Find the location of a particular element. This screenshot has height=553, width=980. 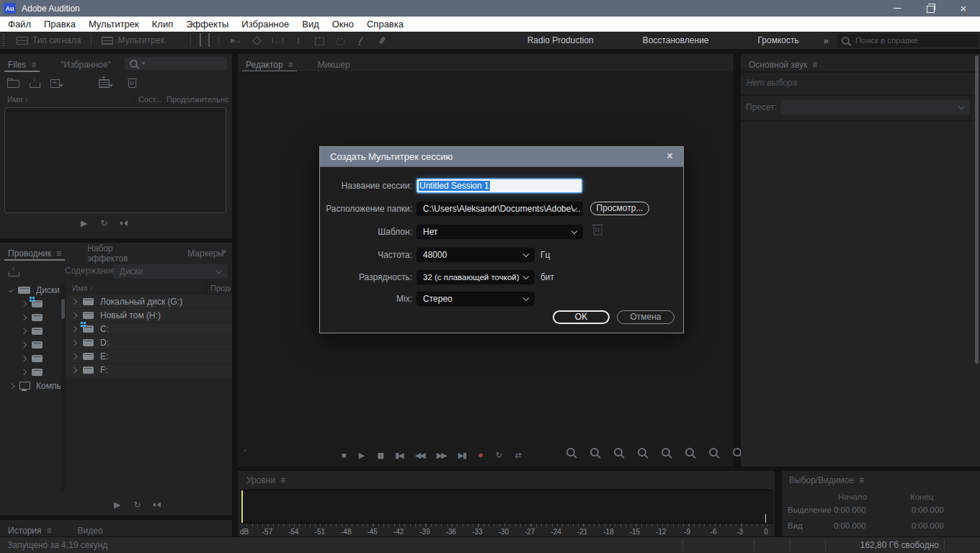

sample-rate-dropdown: 48000 is located at coordinates (476, 255).